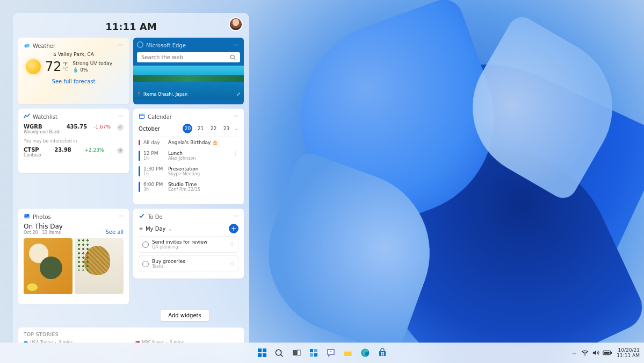 Image resolution: width=644 pixels, height=363 pixels. Describe the element at coordinates (189, 82) in the screenshot. I see `edge-image: 📍Ikema Ohashi, Japan ⤢` at that location.